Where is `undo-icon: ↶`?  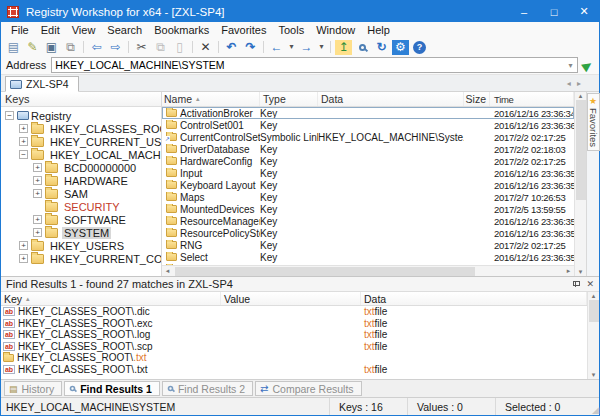 undo-icon: ↶ is located at coordinates (232, 48).